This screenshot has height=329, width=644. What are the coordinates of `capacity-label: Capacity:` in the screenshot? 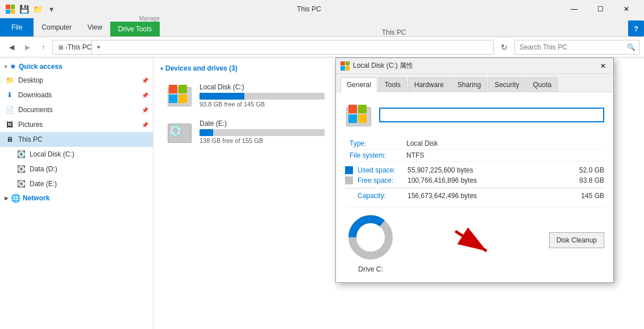 It's located at (380, 196).